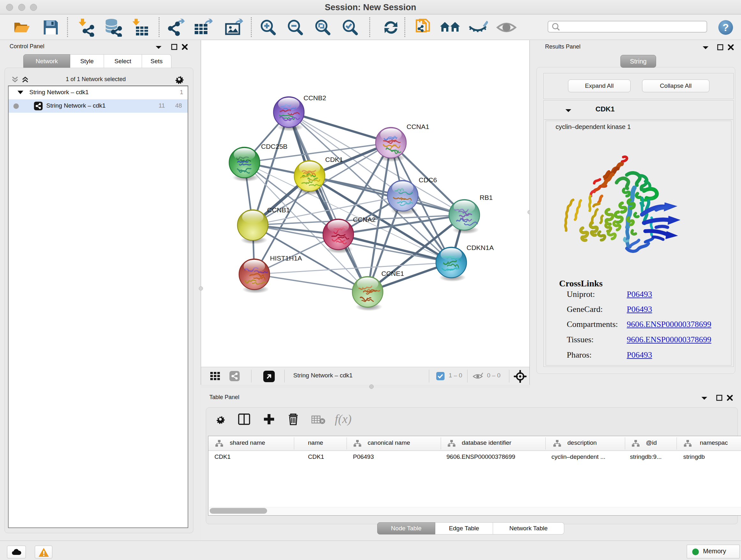 The width and height of the screenshot is (741, 560). I want to click on svg-text: CCNB2, so click(315, 98).